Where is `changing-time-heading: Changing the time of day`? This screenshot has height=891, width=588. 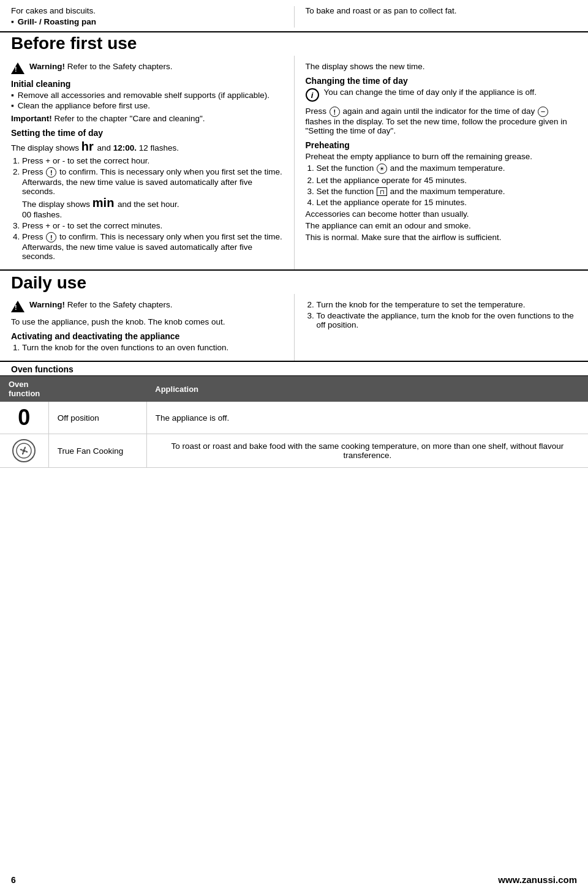
changing-time-heading: Changing the time of day is located at coordinates (442, 81).